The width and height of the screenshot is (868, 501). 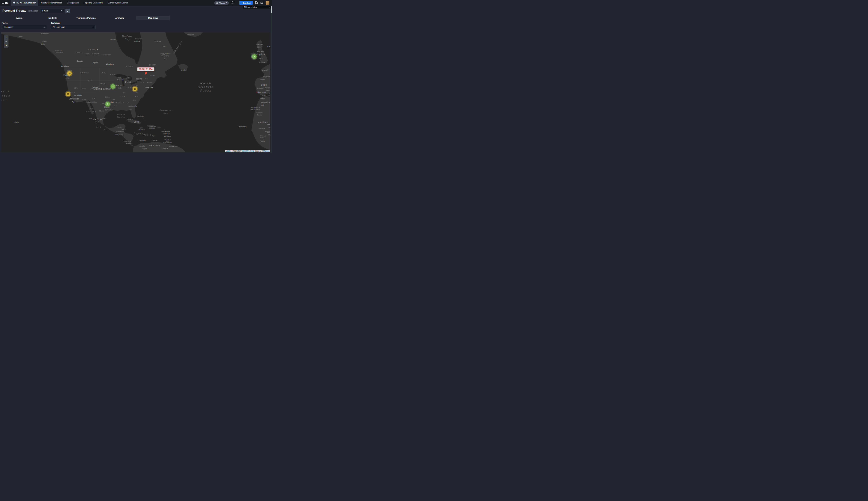 What do you see at coordinates (6, 41) in the screenshot?
I see `map-zoom-control: + − LM` at bounding box center [6, 41].